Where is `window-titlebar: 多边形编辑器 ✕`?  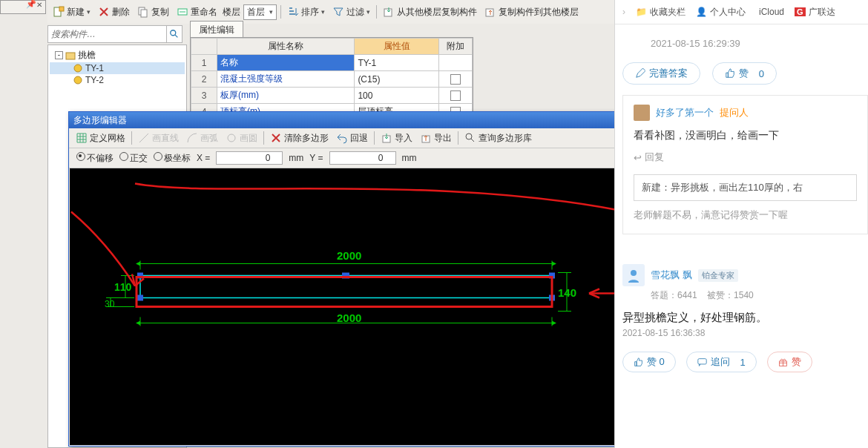
window-titlebar: 多边形编辑器 ✕ is located at coordinates (351, 120).